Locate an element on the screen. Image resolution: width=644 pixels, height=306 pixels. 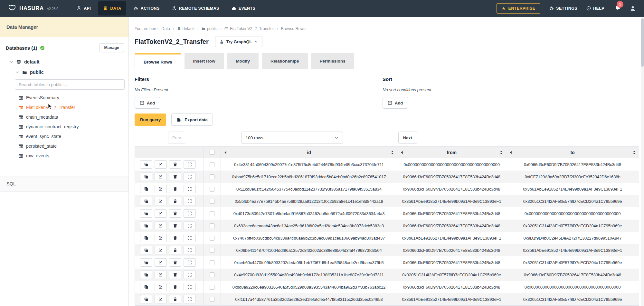
export-data-button: Export data is located at coordinates (192, 120).